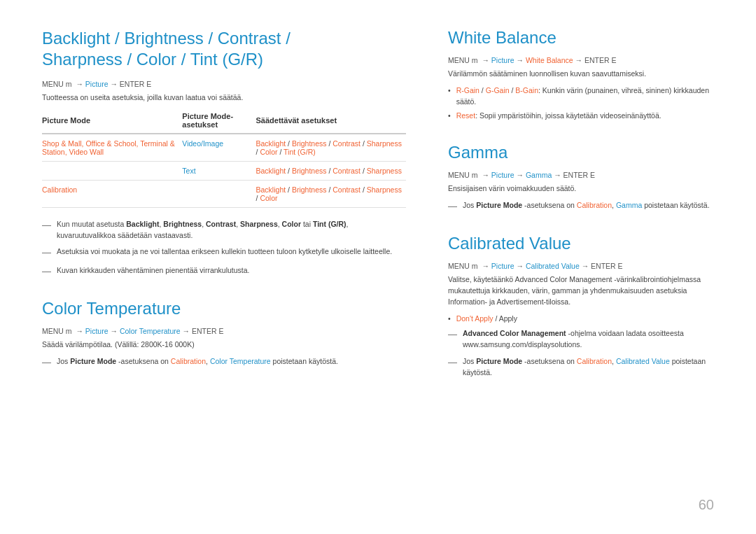  What do you see at coordinates (706, 505) in the screenshot?
I see `page-number: 60` at bounding box center [706, 505].